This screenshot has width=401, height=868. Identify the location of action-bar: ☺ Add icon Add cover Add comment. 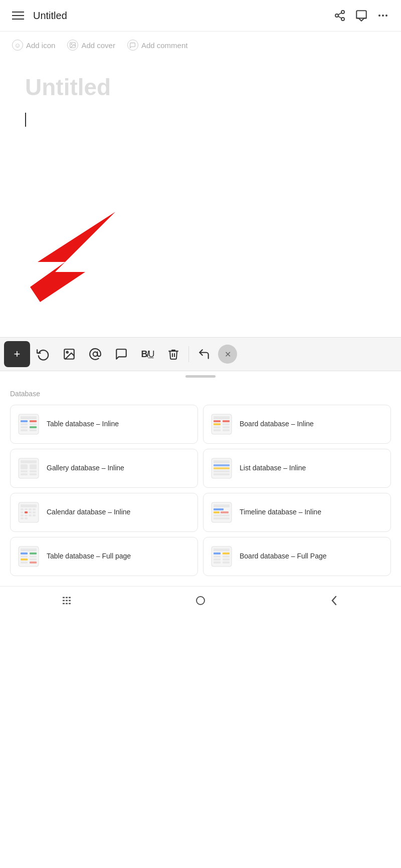
(200, 45).